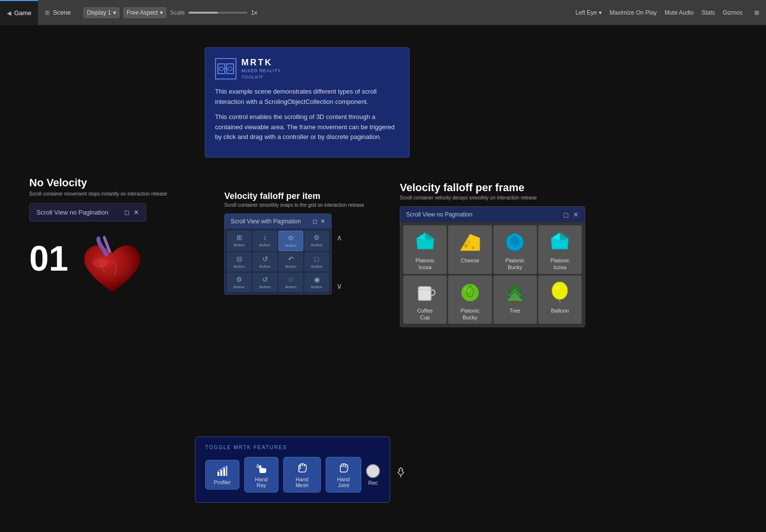 This screenshot has height=532, width=766. Describe the element at coordinates (307, 127) in the screenshot. I see `info-text-2: This control enables the scrolling of 3D…` at that location.